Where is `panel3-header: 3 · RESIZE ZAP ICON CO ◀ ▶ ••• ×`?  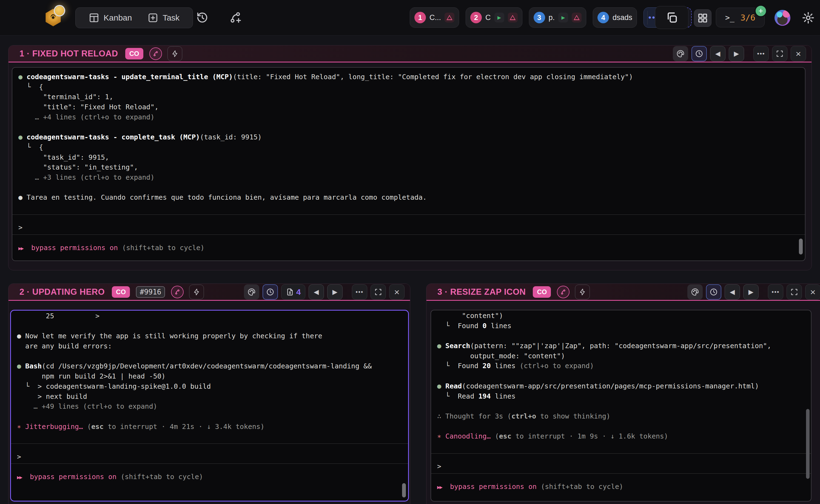
panel3-header: 3 · RESIZE ZAP ICON CO ◀ ▶ ••• × is located at coordinates (623, 292).